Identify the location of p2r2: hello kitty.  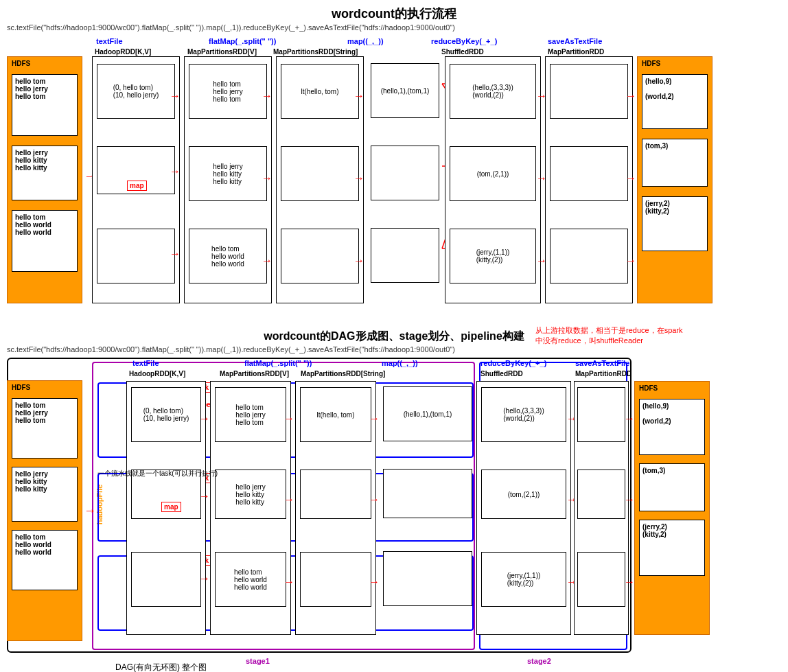
(45, 161).